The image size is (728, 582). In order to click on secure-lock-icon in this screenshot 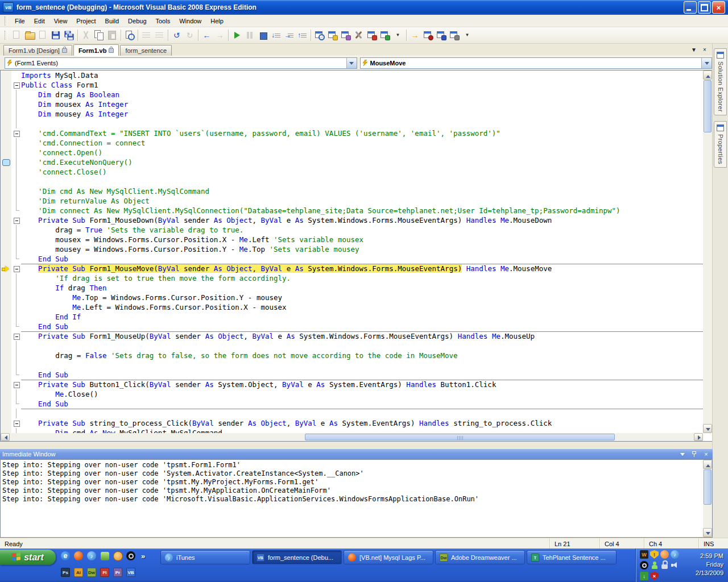, I will do `click(665, 566)`.